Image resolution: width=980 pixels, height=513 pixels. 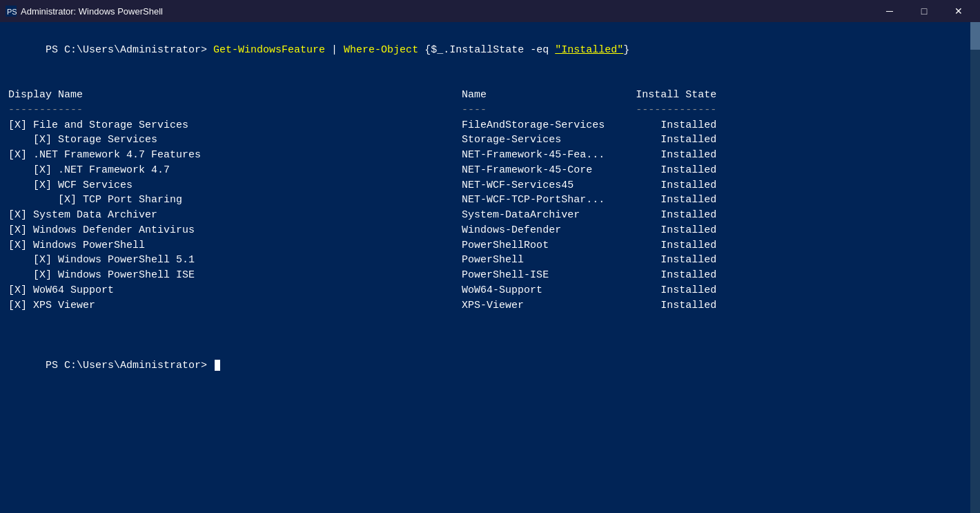 I want to click on brace-open: {, so click(x=424, y=50).